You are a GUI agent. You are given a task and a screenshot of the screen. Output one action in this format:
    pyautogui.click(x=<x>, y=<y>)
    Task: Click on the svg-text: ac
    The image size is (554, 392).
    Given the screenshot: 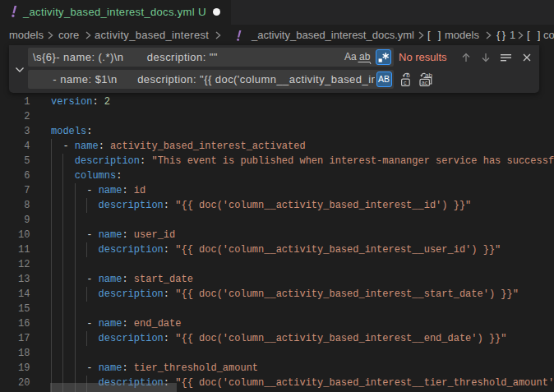 What is the action you would take?
    pyautogui.click(x=425, y=82)
    